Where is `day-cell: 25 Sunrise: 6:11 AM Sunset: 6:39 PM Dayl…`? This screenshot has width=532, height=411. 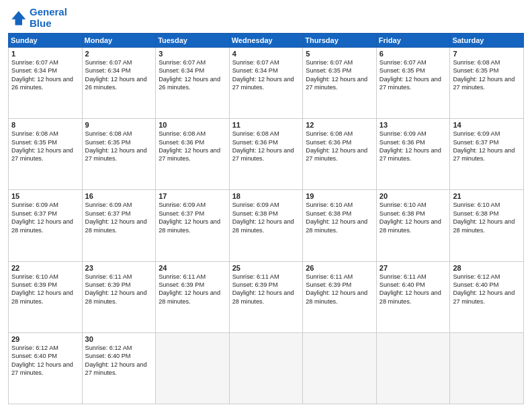
day-cell: 25 Sunrise: 6:11 AM Sunset: 6:39 PM Dayl… is located at coordinates (266, 297).